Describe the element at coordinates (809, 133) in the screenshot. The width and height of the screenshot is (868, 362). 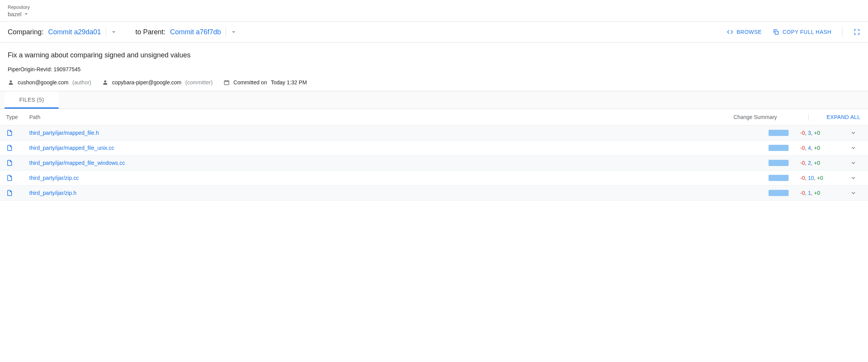
I see `modifications: 3` at that location.